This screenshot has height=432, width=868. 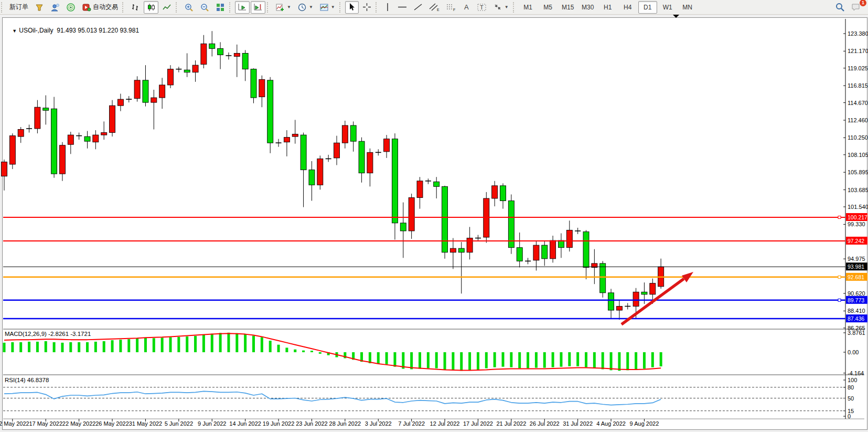 What do you see at coordinates (858, 207) in the screenshot?
I see `svg-text: 101.540` at bounding box center [858, 207].